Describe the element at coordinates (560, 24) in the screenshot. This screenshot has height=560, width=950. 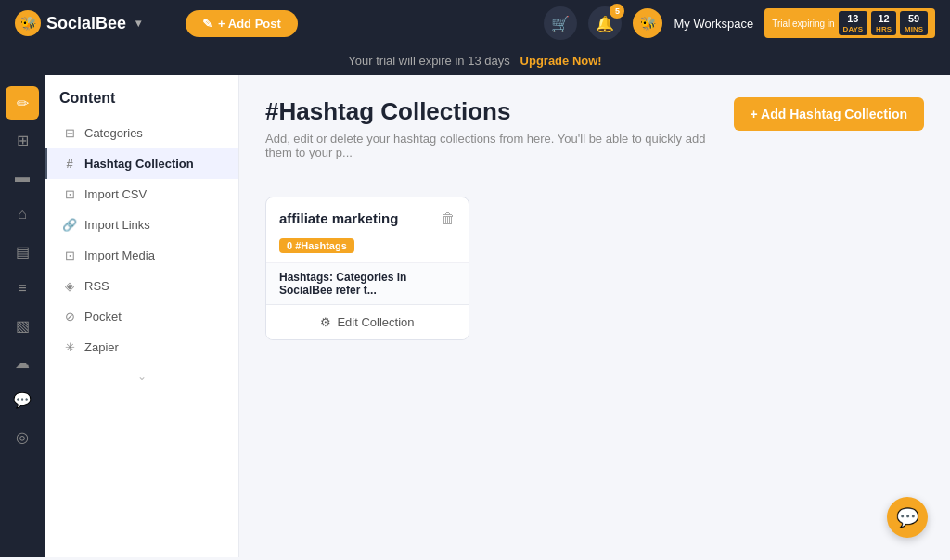
I see `cart-icon: 🛒` at that location.